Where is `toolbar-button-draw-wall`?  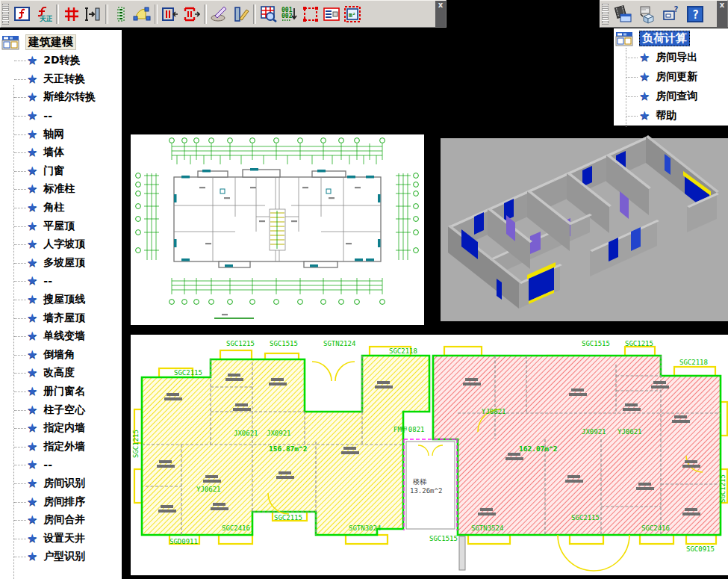 toolbar-button-draw-wall is located at coordinates (93, 14).